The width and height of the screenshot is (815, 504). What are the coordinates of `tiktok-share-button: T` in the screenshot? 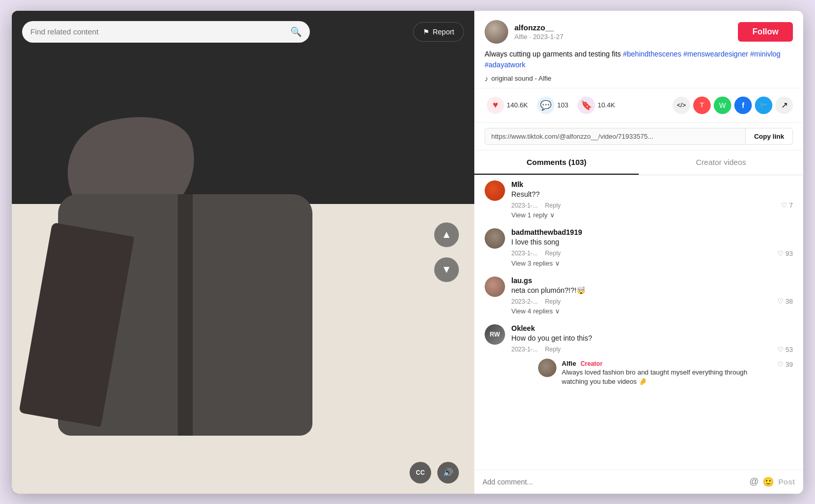 It's located at (702, 105).